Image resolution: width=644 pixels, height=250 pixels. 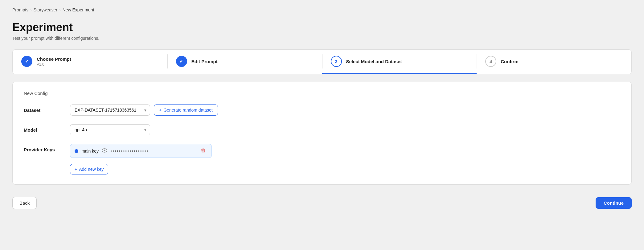 What do you see at coordinates (76, 169) in the screenshot?
I see `add-key-plus-icon: +` at bounding box center [76, 169].